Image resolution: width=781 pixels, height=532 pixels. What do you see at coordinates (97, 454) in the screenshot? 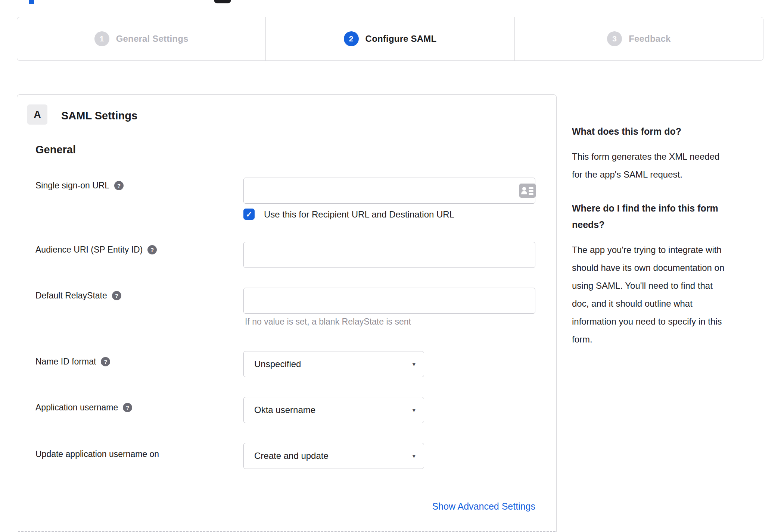
I see `update-username-label-text: Update application username on` at bounding box center [97, 454].